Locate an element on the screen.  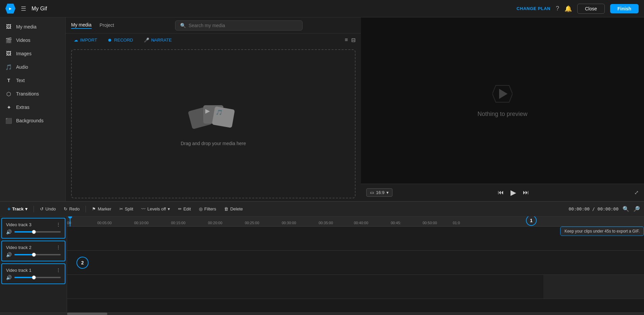
edit-label: Edit is located at coordinates (187, 209).